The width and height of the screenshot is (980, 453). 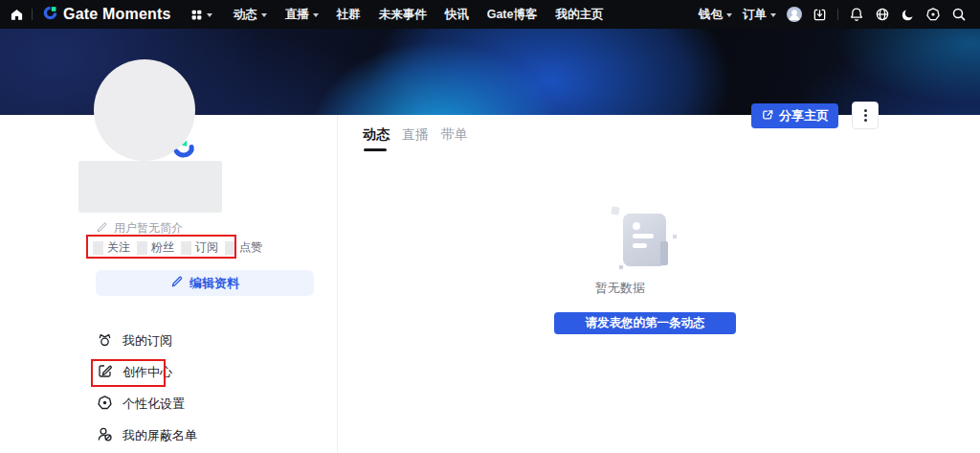 What do you see at coordinates (199, 247) in the screenshot?
I see `stat-subscriptions: 订阅` at bounding box center [199, 247].